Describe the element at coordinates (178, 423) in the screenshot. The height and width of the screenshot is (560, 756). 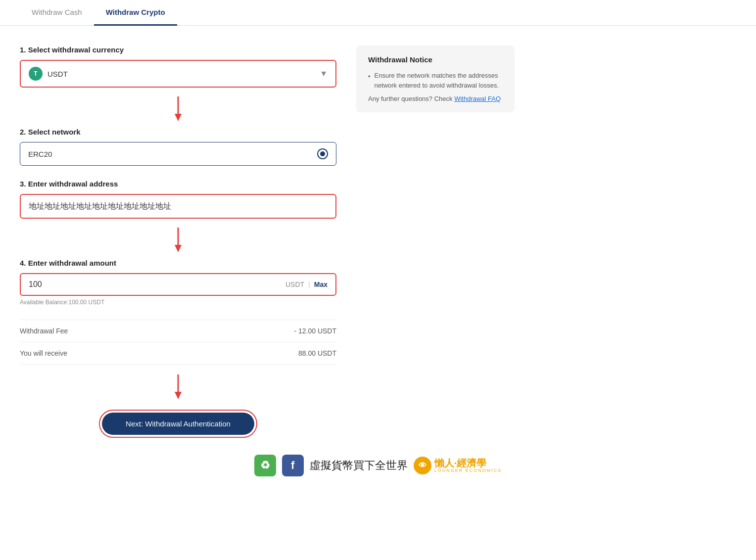
I see `next-button: Next: Withdrawal Authentication` at that location.